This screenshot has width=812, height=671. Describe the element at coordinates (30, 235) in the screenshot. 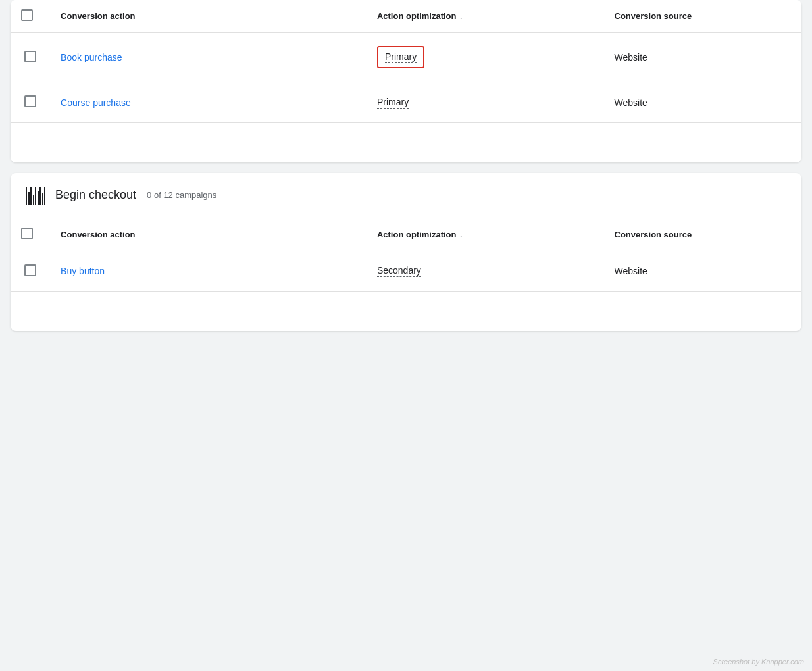

I see `header2-checkbox-cell` at that location.